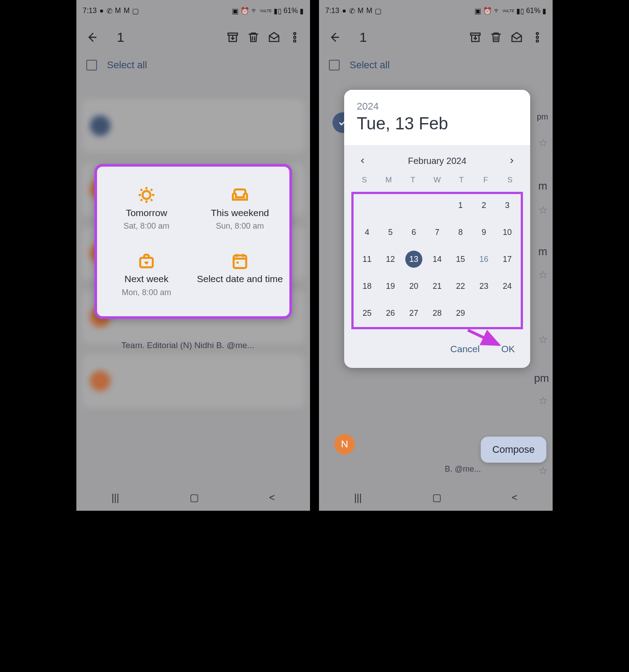 Image resolution: width=629 pixels, height=672 pixels. I want to click on dow-label: W, so click(437, 180).